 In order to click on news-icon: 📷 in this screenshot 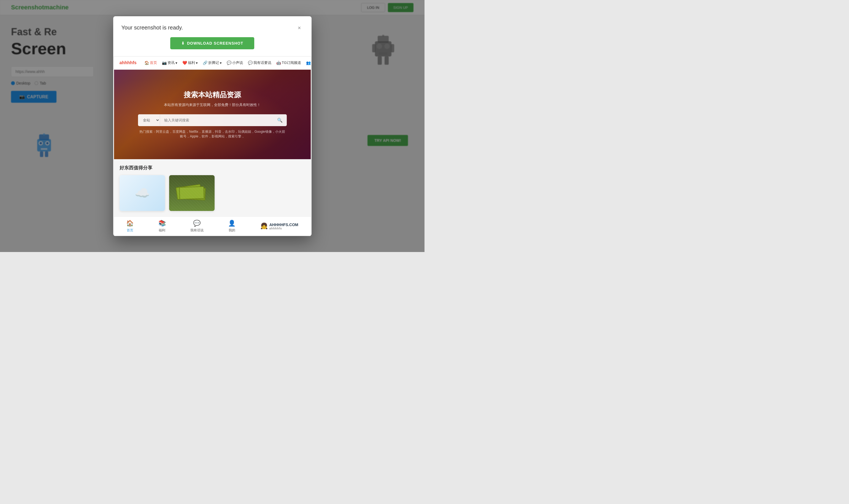, I will do `click(164, 62)`.